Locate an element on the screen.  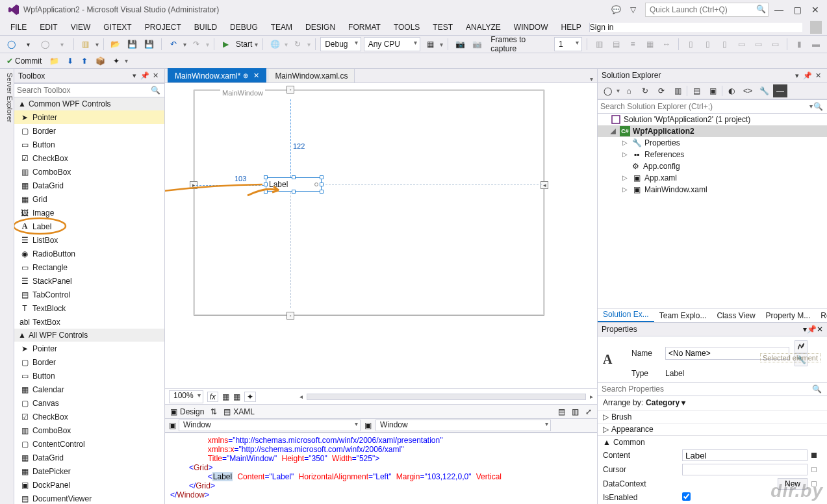
menu-build: BUILD is located at coordinates (205, 27).